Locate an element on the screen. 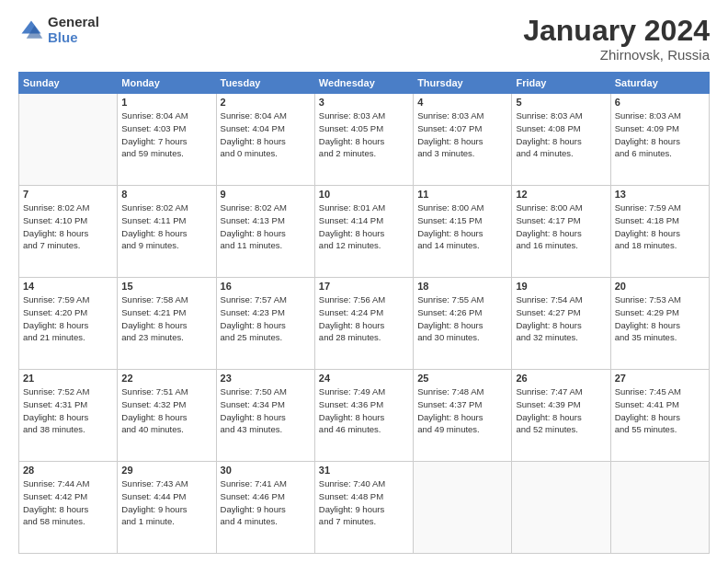 This screenshot has height=563, width=728. day-info: Sunrise: 8:00 AMSunset: 4:15 PMDaylight:… is located at coordinates (462, 226).